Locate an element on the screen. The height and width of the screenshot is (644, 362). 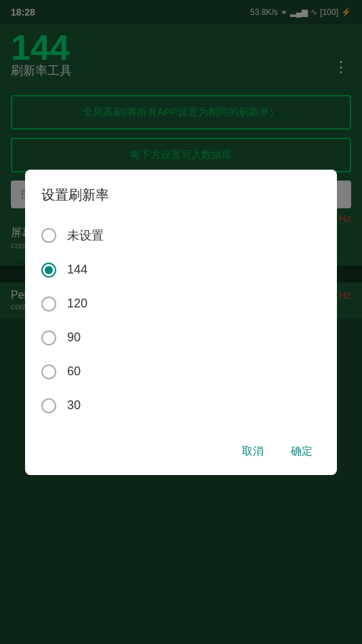
dialog-title: 设置刷新率 is located at coordinates (181, 195).